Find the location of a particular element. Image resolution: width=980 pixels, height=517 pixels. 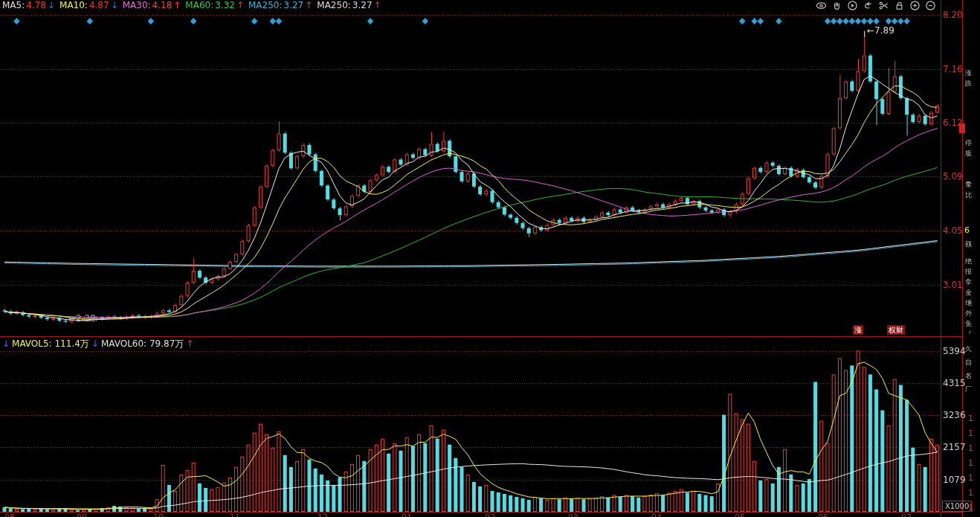

strip-glyph: 自 is located at coordinates (968, 363).